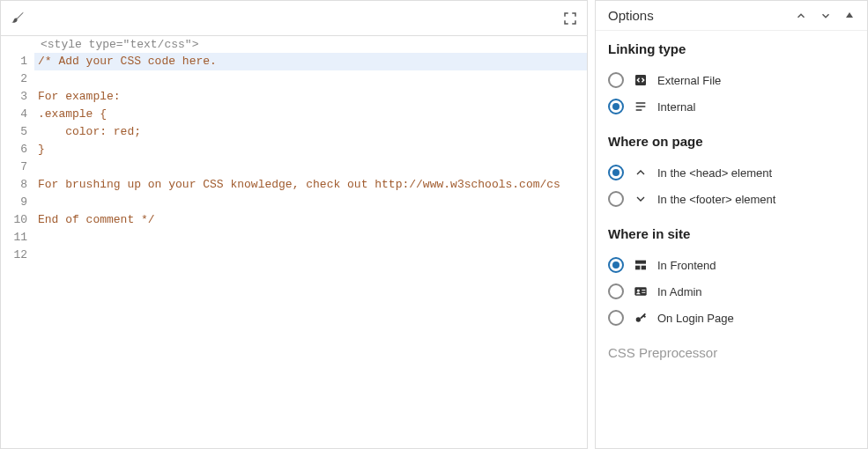 Image resolution: width=868 pixels, height=449 pixels. I want to click on line-number: 5, so click(14, 132).